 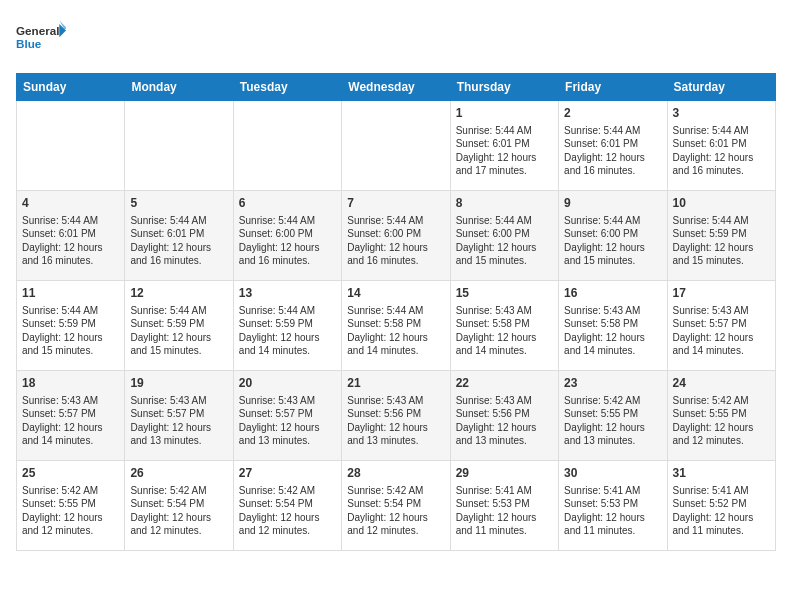 What do you see at coordinates (396, 204) in the screenshot?
I see `day-number: 7` at bounding box center [396, 204].